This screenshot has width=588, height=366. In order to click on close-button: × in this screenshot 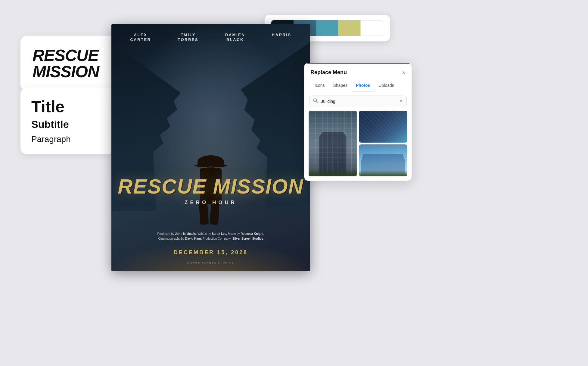, I will do `click(404, 73)`.